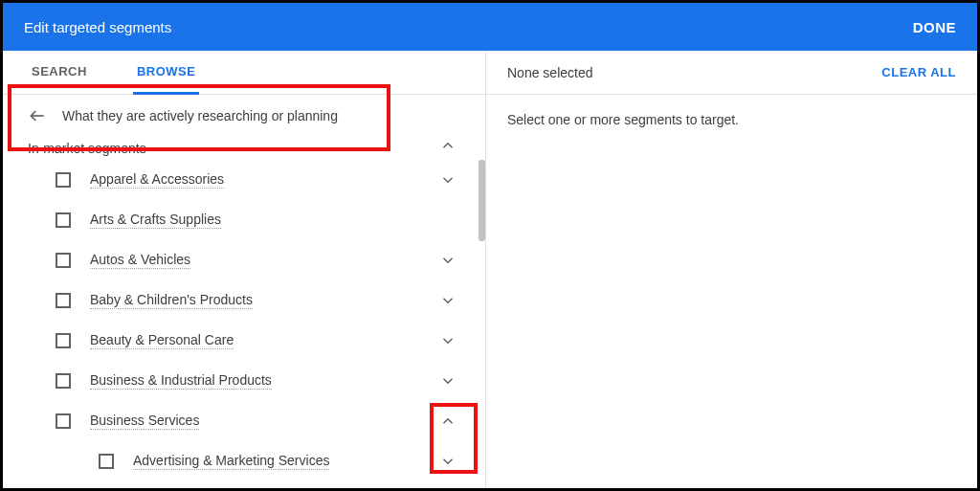 The width and height of the screenshot is (980, 491). Describe the element at coordinates (171, 301) in the screenshot. I see `list-item-label: Baby & Children's Products` at that location.